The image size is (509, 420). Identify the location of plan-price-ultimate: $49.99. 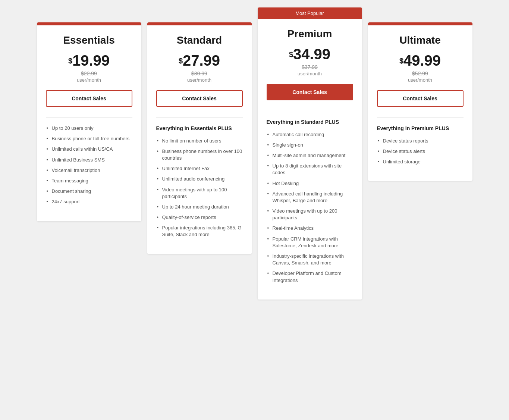
(420, 60).